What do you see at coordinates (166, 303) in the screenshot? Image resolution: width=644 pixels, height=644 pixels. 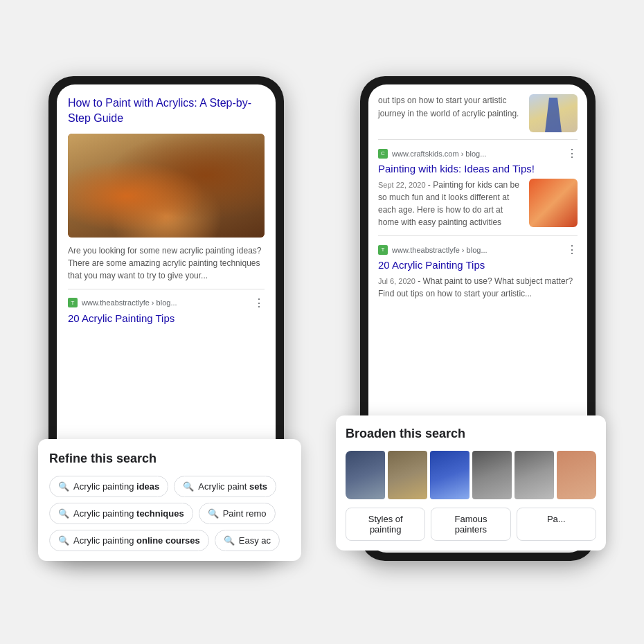 I see `bottom-source-row: T www.theabstractlyfe › blog... ⋮` at bounding box center [166, 303].